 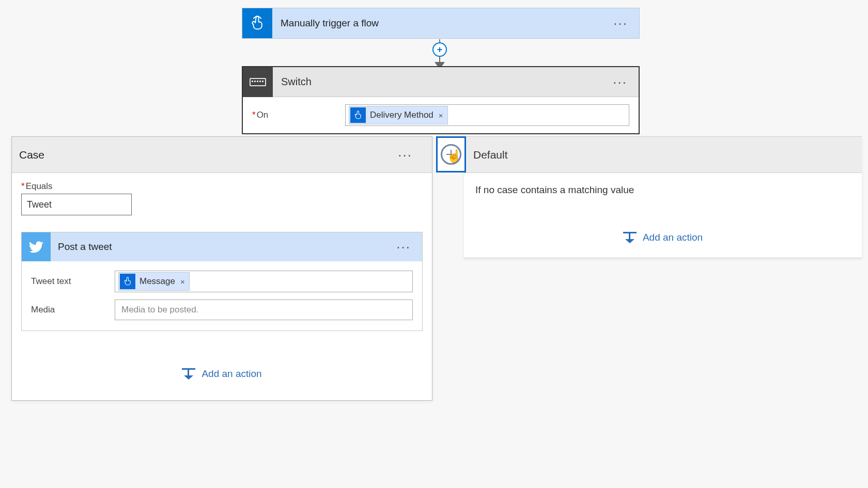 I want to click on switch-on-label: *On, so click(x=299, y=115).